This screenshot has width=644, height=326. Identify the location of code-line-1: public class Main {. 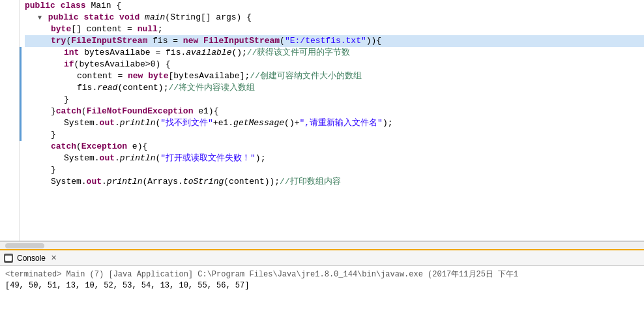
(334, 6).